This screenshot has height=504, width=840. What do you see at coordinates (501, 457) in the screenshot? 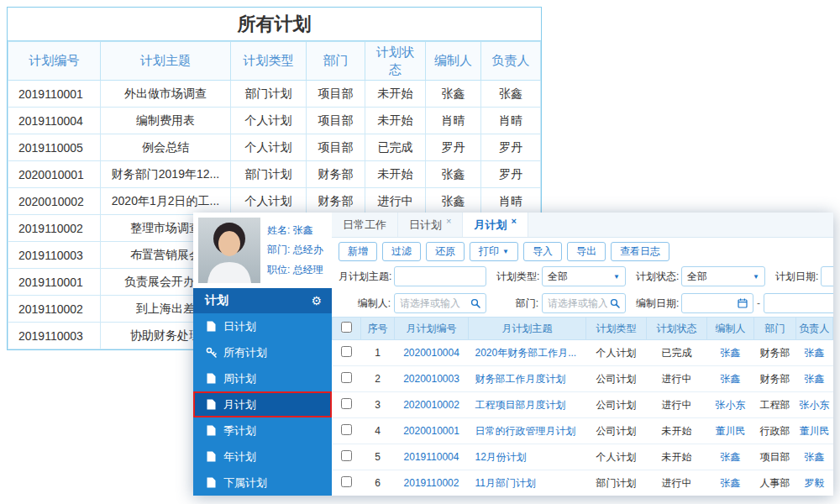
I see `subject-link: 12月份计划` at bounding box center [501, 457].